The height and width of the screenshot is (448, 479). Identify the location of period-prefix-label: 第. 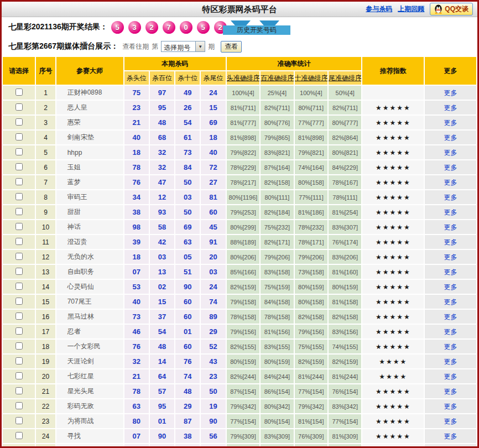
(155, 46).